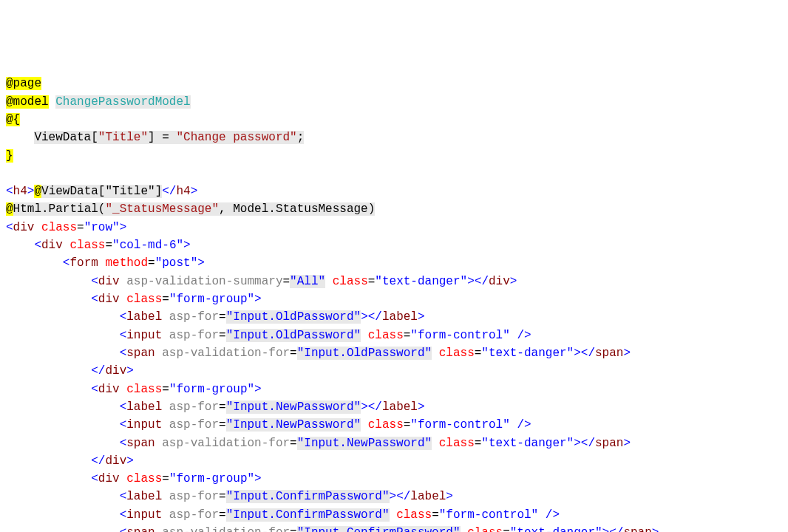 The width and height of the screenshot is (788, 532). Describe the element at coordinates (169, 137) in the screenshot. I see `viewdata-assignment: ViewData["Title"] = "Change password";` at that location.